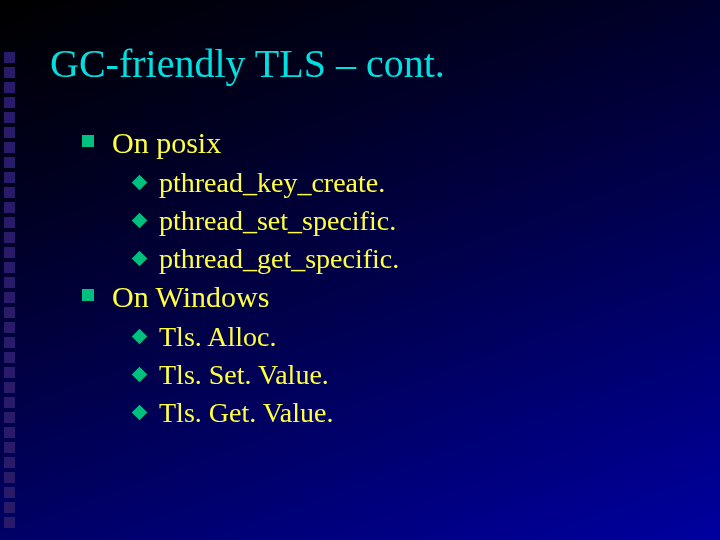 The image size is (720, 540). Describe the element at coordinates (272, 183) in the screenshot. I see `list-subitem-text: pthread_key_create.` at that location.